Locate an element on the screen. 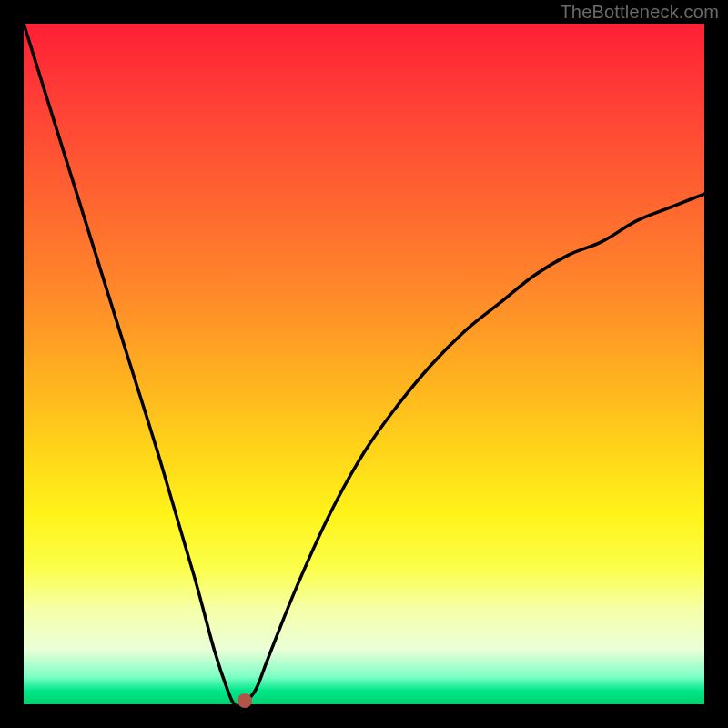  attribution-label: TheBottleneck.com is located at coordinates (639, 13).